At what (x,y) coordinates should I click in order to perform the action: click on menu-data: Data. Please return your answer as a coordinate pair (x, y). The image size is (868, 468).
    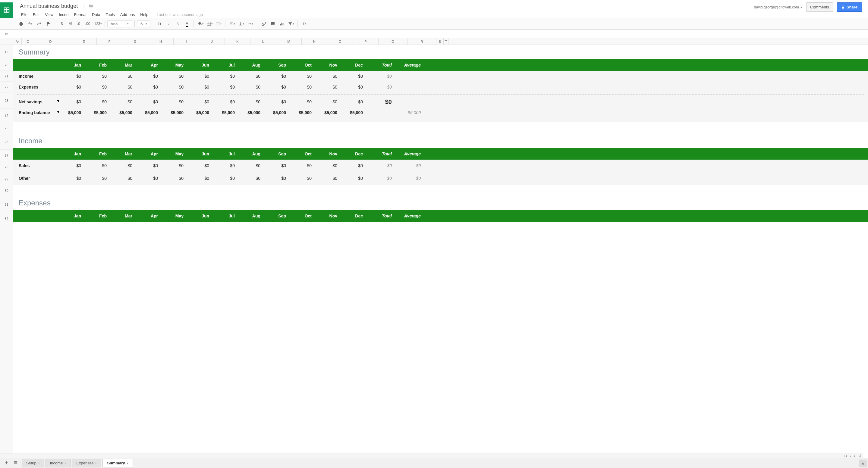
    Looking at the image, I should click on (96, 15).